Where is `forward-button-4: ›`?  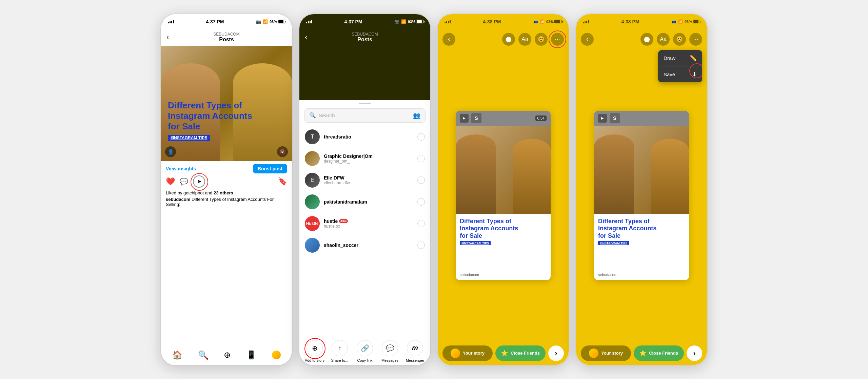
forward-button-4: › is located at coordinates (694, 353).